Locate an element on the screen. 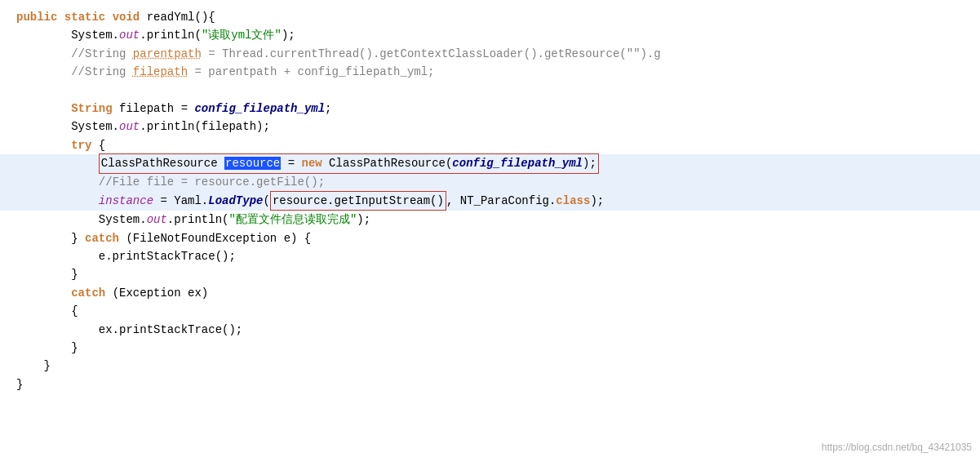 The height and width of the screenshot is (462, 980). red-bordered-arg: resource.getInputStream() is located at coordinates (358, 201).